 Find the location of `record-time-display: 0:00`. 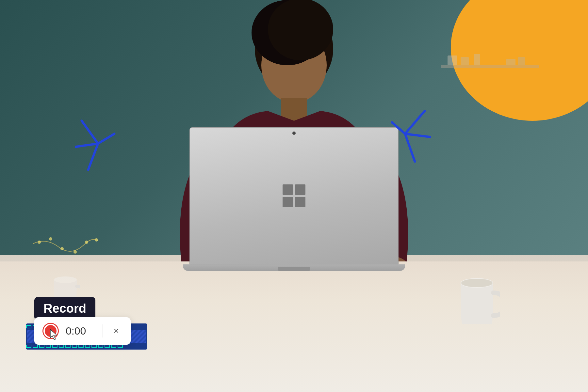

record-time-display: 0:00 is located at coordinates (81, 331).